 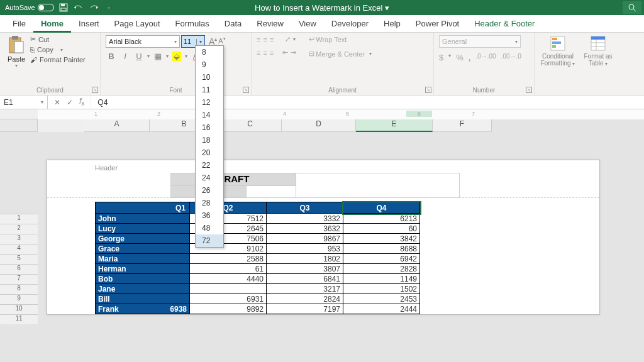 I want to click on col-q3: Q3, so click(x=305, y=208).